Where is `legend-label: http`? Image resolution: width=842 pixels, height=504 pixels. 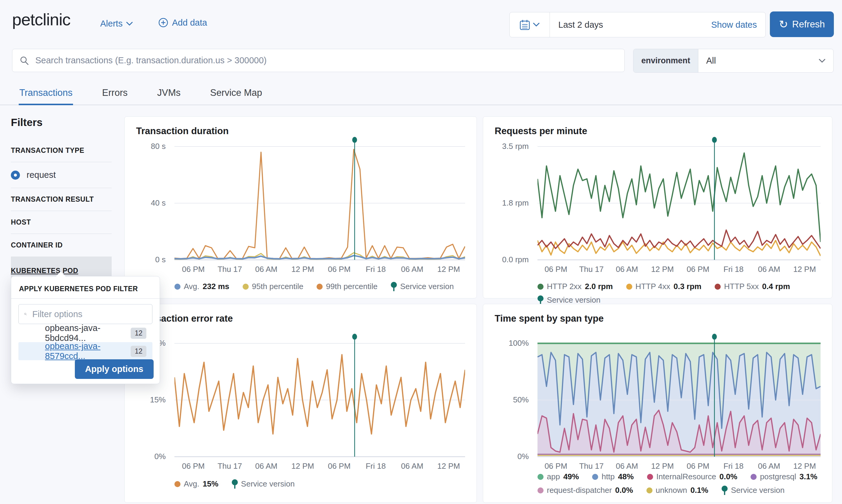 legend-label: http is located at coordinates (608, 477).